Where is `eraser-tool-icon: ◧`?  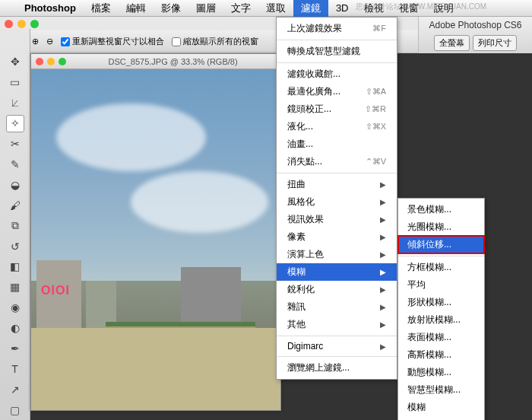 eraser-tool-icon: ◧ is located at coordinates (15, 266).